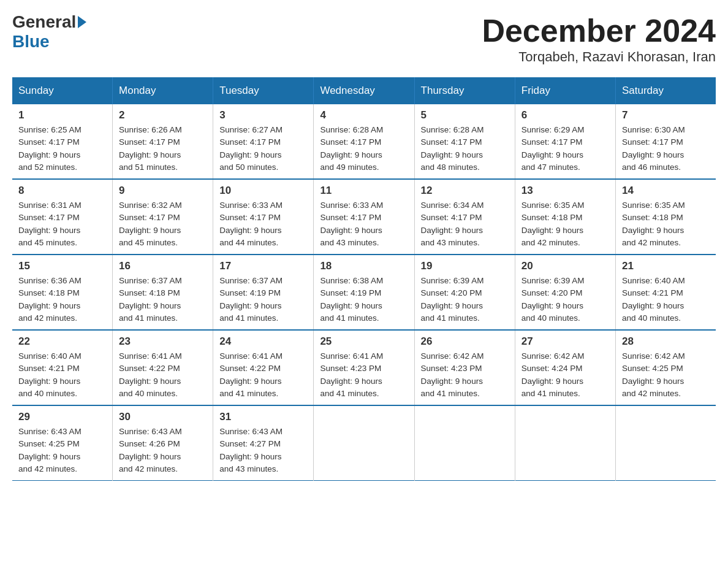  I want to click on day-number: 20, so click(565, 266).